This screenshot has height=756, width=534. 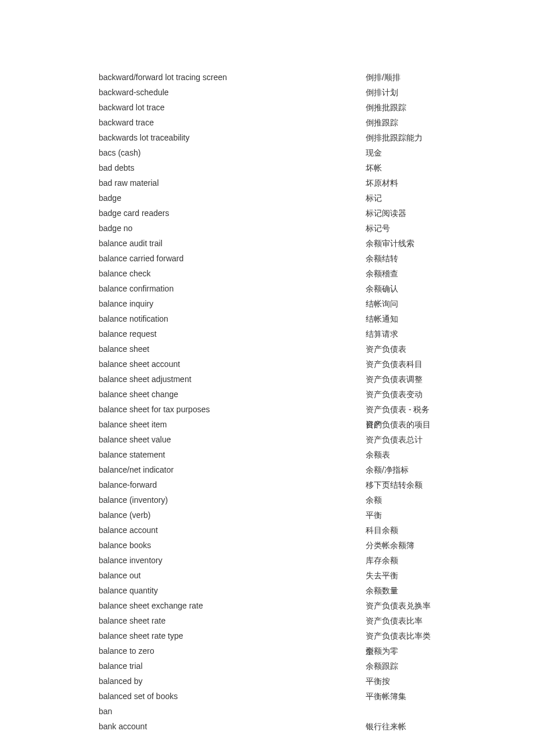 What do you see at coordinates (400, 273) in the screenshot?
I see `term-chinese: 余额稽查` at bounding box center [400, 273].